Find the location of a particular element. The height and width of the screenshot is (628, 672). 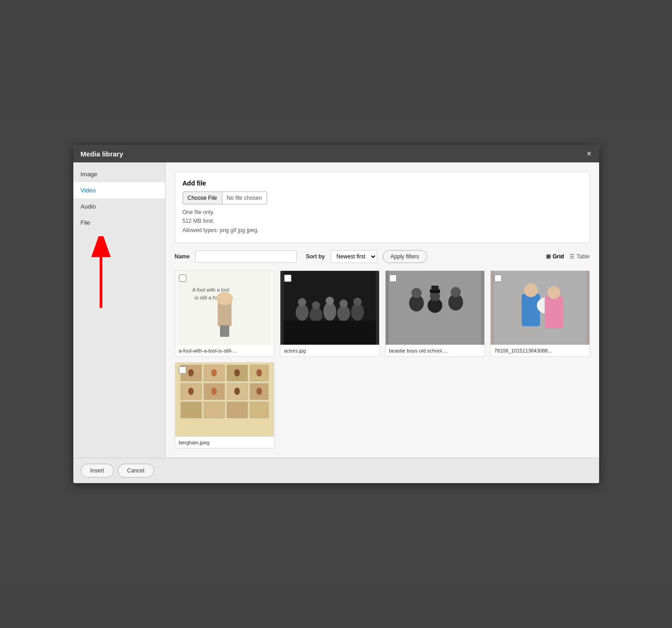

file-hint-1: One file only. is located at coordinates (382, 212).